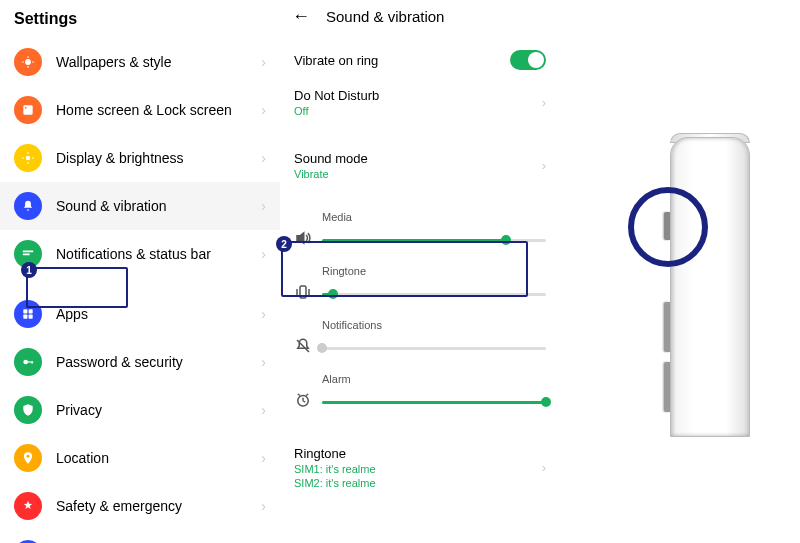 This screenshot has width=800, height=543. I want to click on item-wallpapers: Wallpapers & style ›, so click(140, 62).